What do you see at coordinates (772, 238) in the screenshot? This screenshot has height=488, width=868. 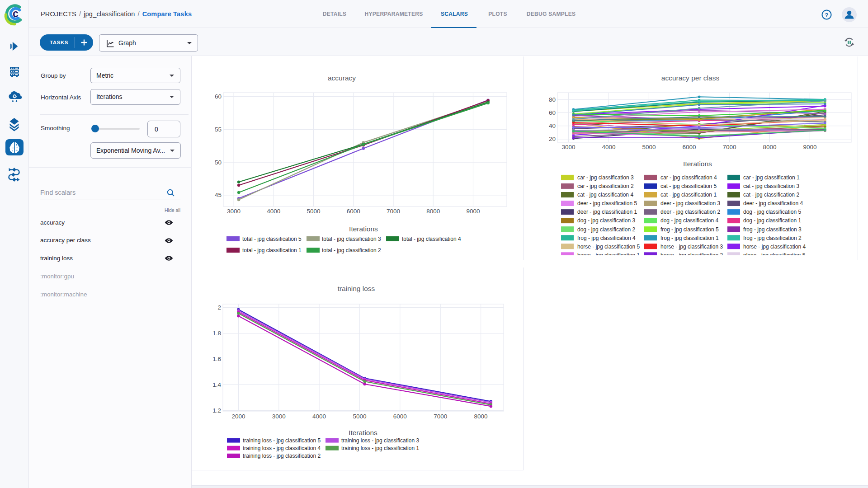 I see `svg-text: frog - jpg classification 2` at bounding box center [772, 238].